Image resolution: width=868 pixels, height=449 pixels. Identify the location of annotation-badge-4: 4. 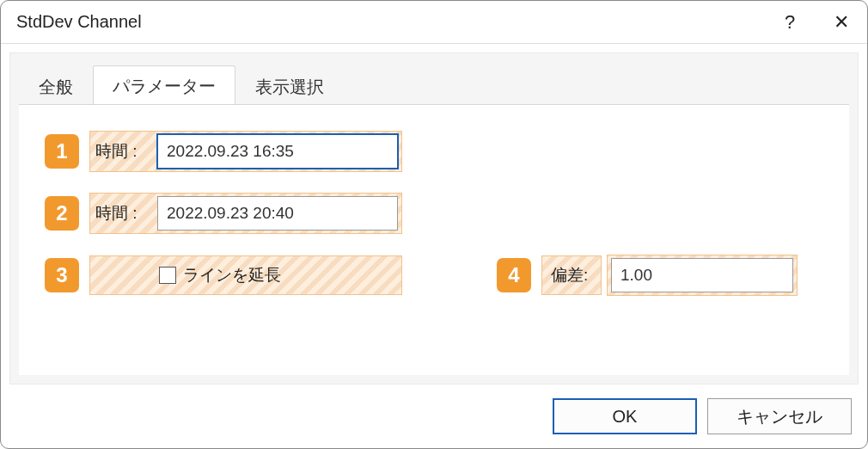
(514, 275).